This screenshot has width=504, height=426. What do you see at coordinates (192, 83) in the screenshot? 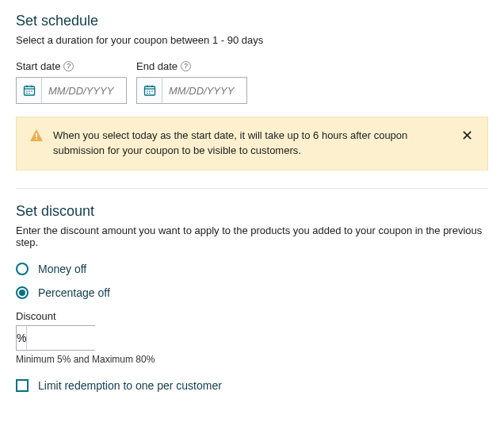
I see `end-date-block: End date ?` at bounding box center [192, 83].